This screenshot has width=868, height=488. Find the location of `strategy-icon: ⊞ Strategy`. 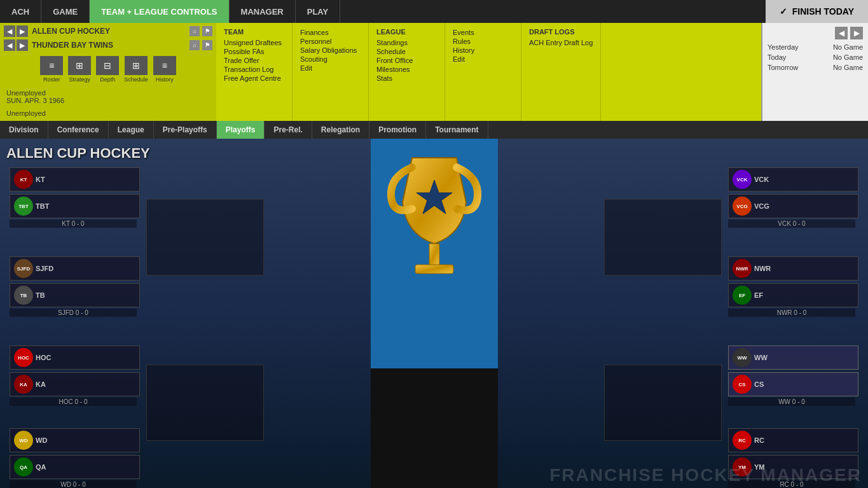

strategy-icon: ⊞ Strategy is located at coordinates (79, 69).